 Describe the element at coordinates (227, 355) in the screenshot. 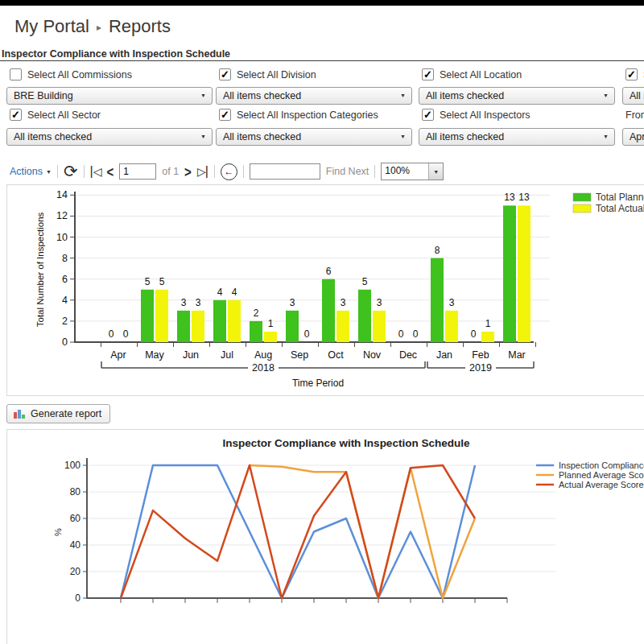

I see `svg-text: Jul` at that location.